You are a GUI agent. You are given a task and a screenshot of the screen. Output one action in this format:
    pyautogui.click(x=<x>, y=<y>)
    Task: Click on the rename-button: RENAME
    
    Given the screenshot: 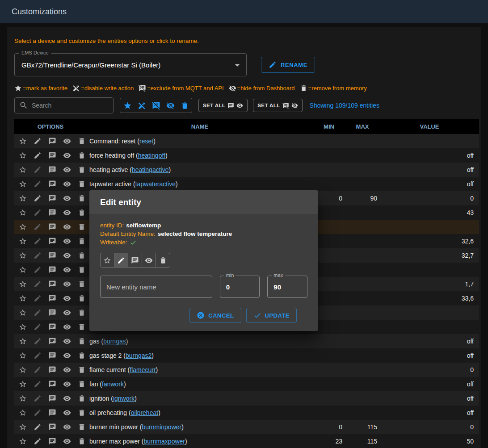 What is the action you would take?
    pyautogui.click(x=288, y=65)
    